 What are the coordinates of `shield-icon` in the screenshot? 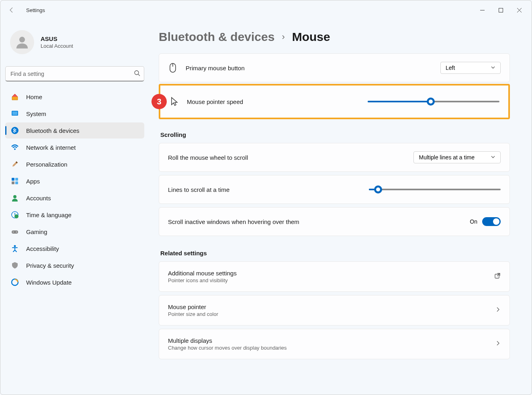 It's located at (15, 265).